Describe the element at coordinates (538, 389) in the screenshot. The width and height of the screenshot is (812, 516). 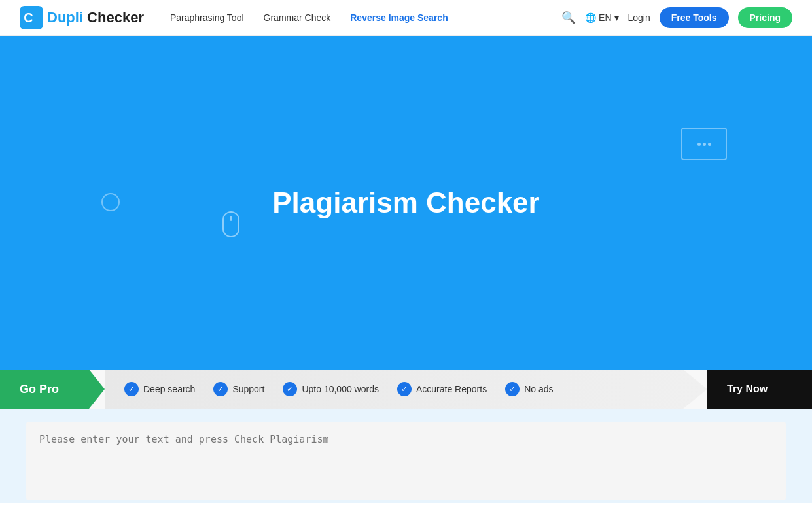
I see `feature-label-5: No ads` at that location.